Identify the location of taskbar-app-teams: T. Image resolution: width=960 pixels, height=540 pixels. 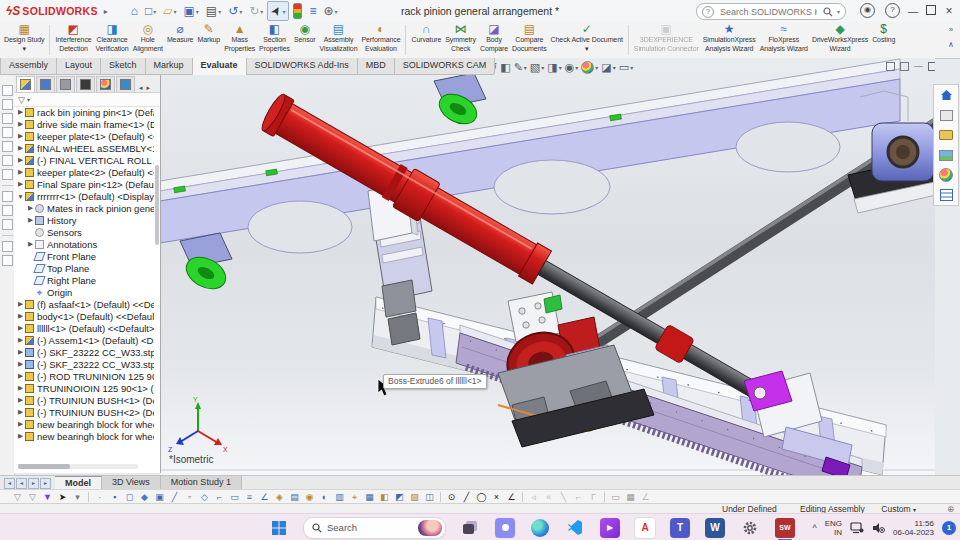
(680, 528).